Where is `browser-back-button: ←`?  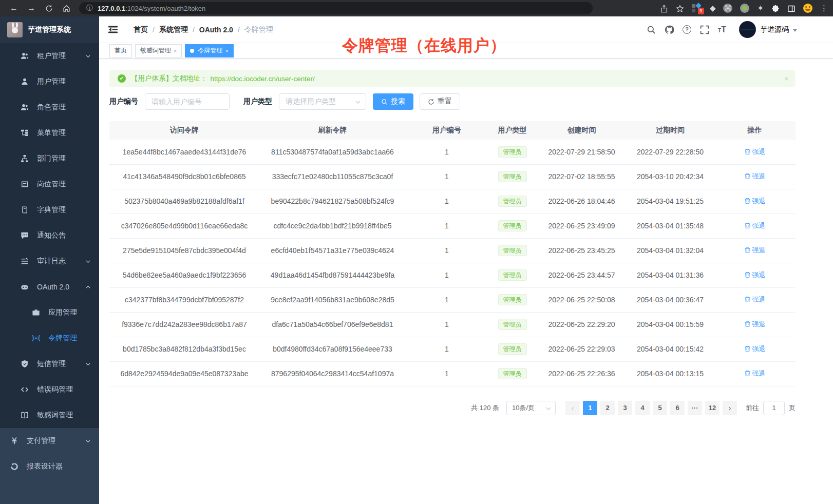 browser-back-button: ← is located at coordinates (14, 8).